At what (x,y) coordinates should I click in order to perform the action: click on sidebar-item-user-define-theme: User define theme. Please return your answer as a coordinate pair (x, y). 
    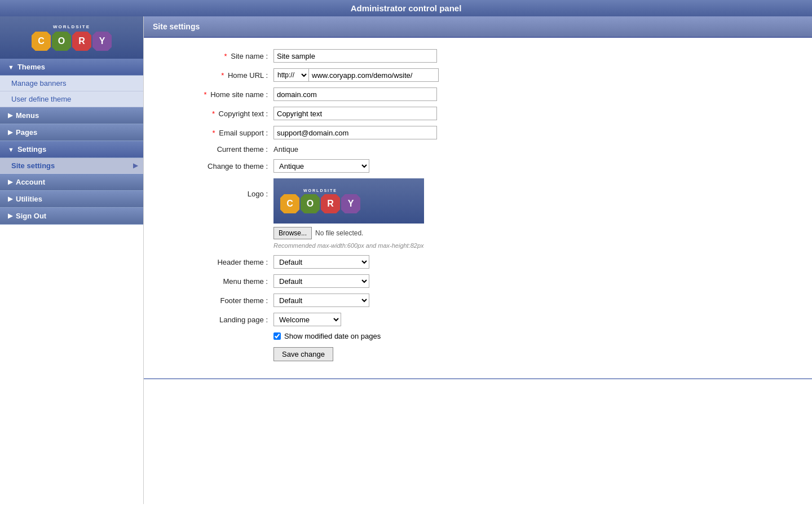
    Looking at the image, I should click on (72, 99).